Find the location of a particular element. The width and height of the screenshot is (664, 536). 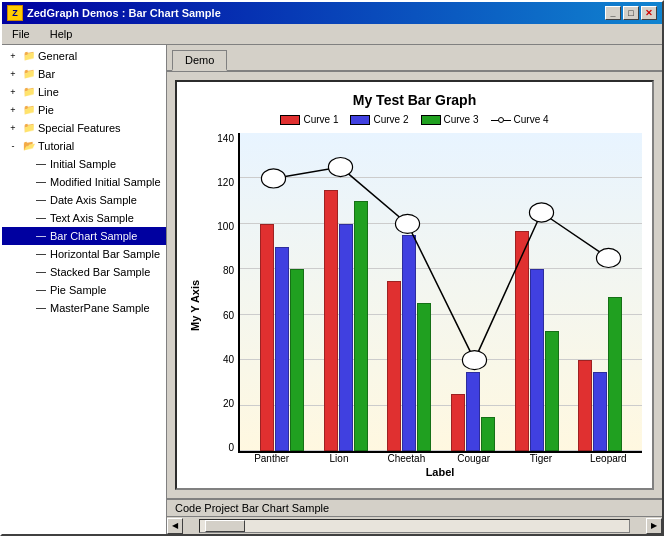

scroll-left-button: ◀ is located at coordinates (175, 526).